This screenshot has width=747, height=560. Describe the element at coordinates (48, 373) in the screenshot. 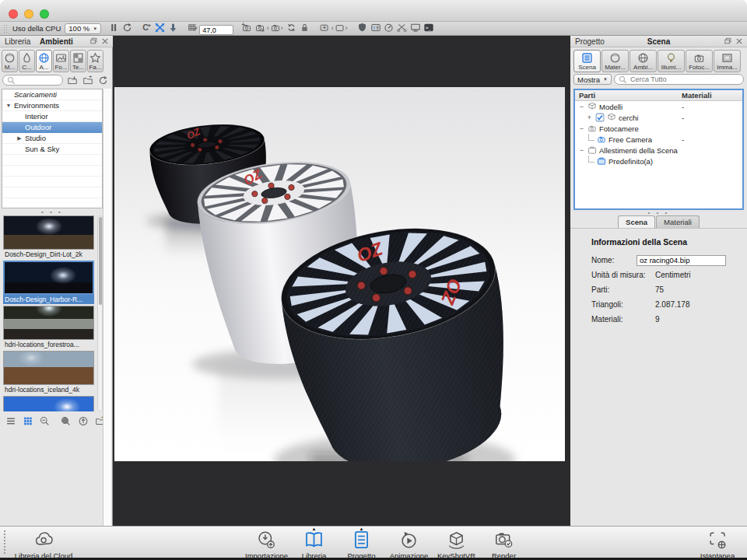

I see `environment-thumbnail-hdri-locations-iceland-4k: hdri-locations_iceland_4k` at that location.